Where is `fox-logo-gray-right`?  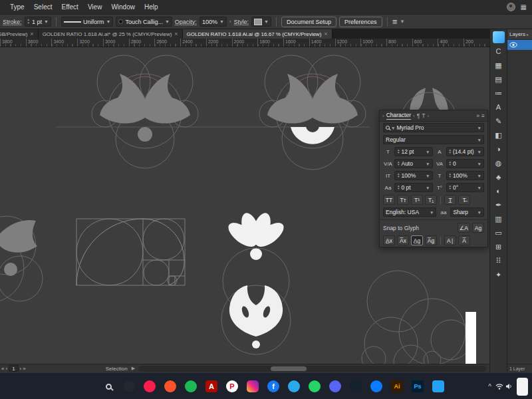 fox-logo-gray-right is located at coordinates (313, 98).